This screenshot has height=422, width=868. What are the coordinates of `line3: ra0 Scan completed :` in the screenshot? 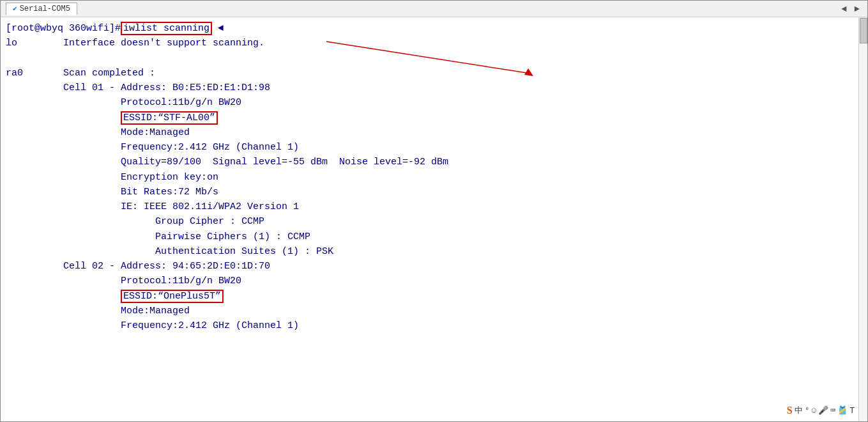 It's located at (80, 73).